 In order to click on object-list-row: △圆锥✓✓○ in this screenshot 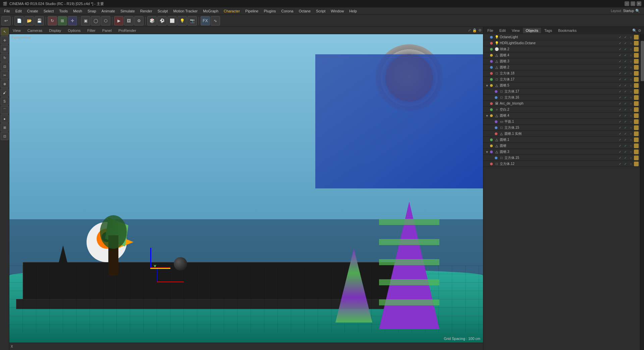, I will do `click(561, 146)`.